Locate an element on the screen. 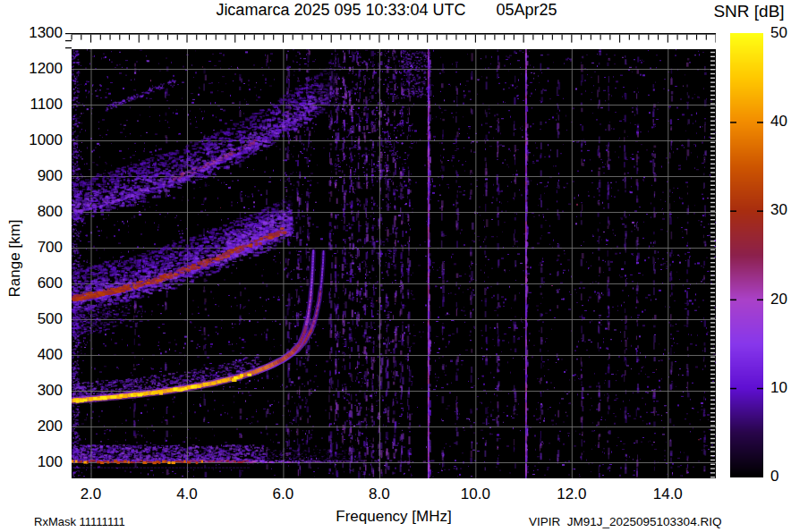 This screenshot has width=791, height=532. y-tick-label: 200 is located at coordinates (38, 426).